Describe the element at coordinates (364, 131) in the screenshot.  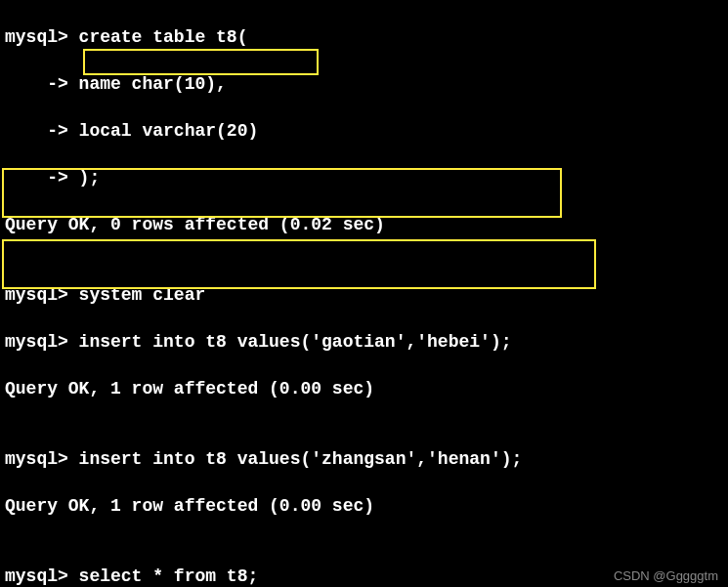
I see `terminal-line: -> local varchar(20)` at that location.